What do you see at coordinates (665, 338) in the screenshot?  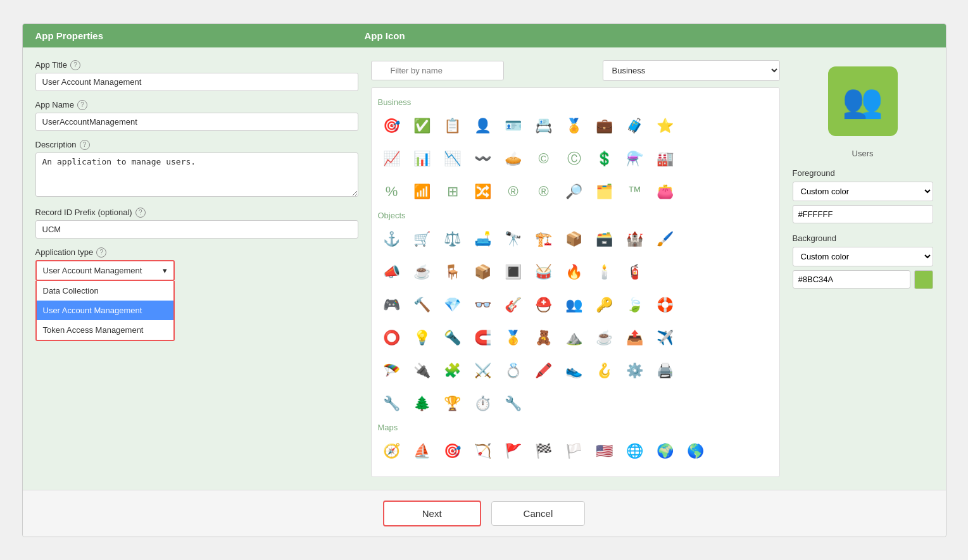 I see `icon-paper-plane: ✈️` at bounding box center [665, 338].